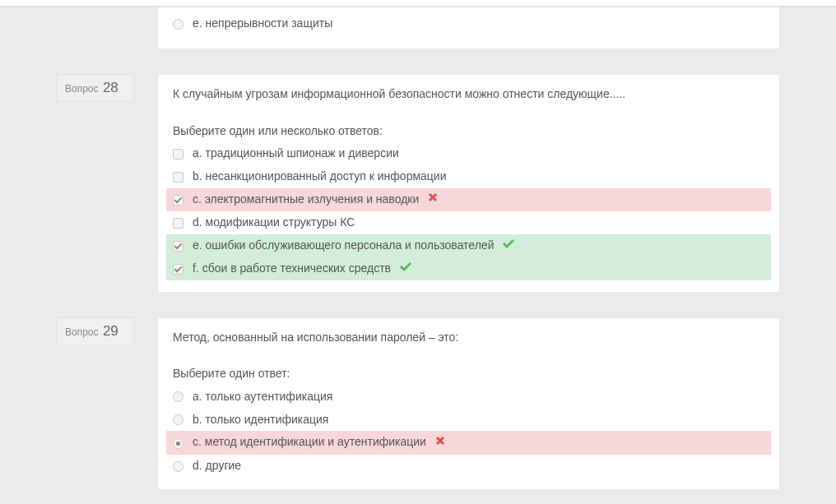 This screenshot has width=836, height=504. What do you see at coordinates (267, 419) in the screenshot?
I see `answer-text: только идентификация` at bounding box center [267, 419].